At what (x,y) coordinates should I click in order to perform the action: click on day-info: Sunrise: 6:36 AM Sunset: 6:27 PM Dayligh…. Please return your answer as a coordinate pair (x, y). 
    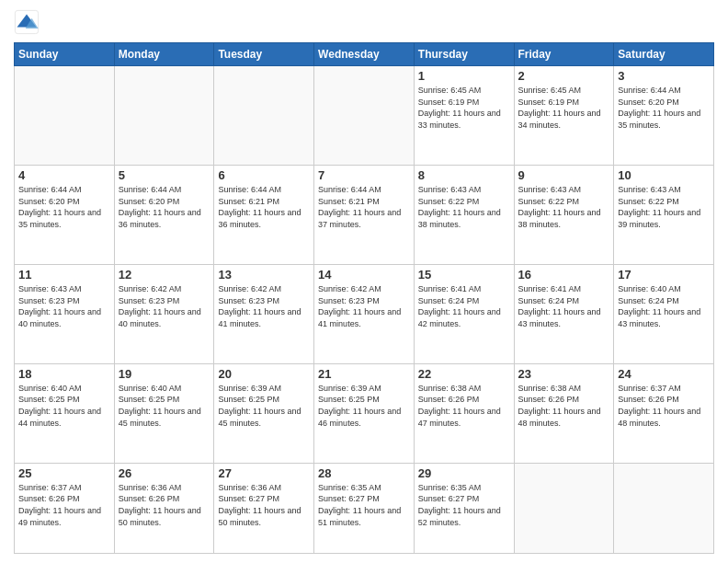
    Looking at the image, I should click on (264, 505).